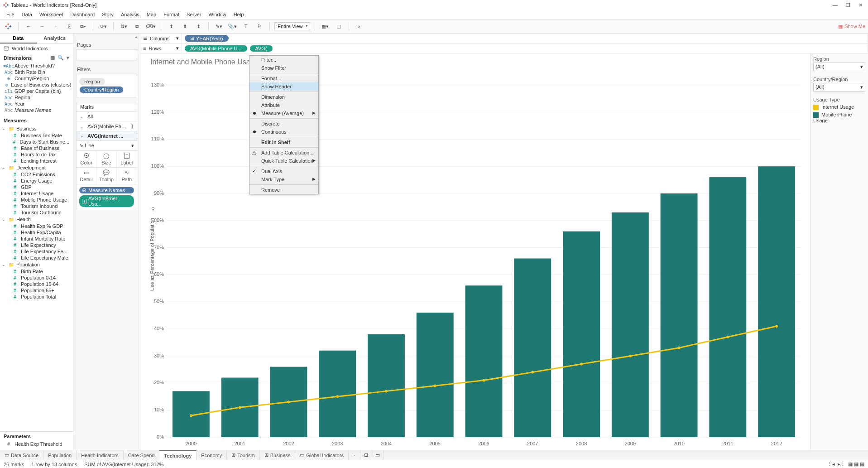 Image resolution: width=868 pixels, height=468 pixels. Describe the element at coordinates (107, 86) in the screenshot. I see `filters-shelf: Region Country/Region` at that location.